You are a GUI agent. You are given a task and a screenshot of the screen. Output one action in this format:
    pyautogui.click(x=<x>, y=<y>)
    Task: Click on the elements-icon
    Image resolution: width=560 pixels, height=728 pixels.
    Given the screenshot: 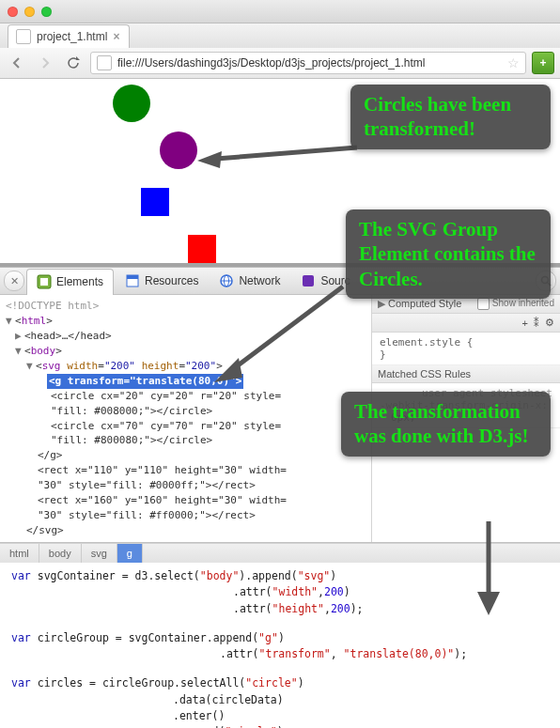 What is the action you would take?
    pyautogui.click(x=44, y=282)
    